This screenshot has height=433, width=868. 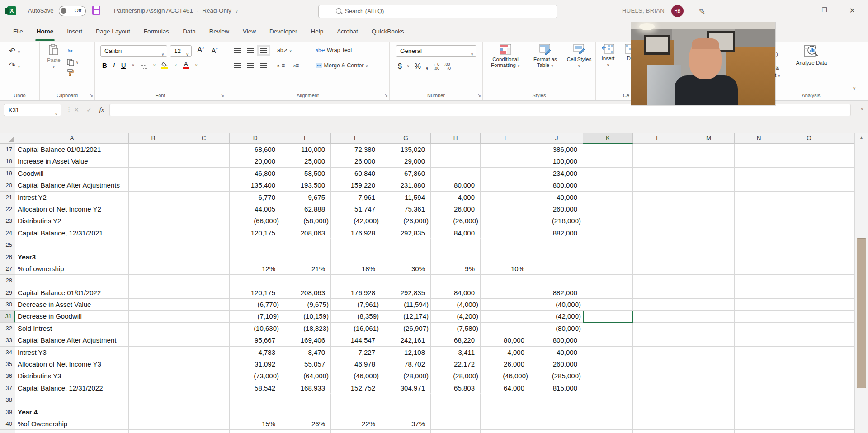 What do you see at coordinates (72, 161) in the screenshot?
I see `cell-A18: Increase in Asset Value` at bounding box center [72, 161].